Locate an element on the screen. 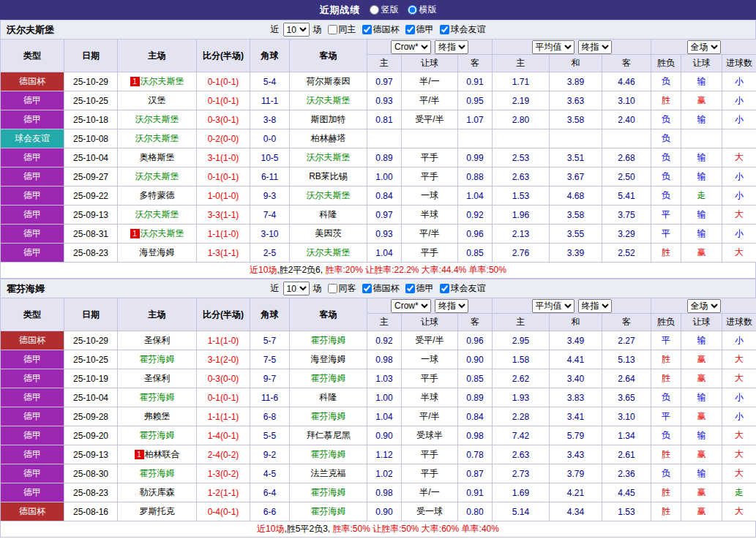 This screenshot has width=756, height=539. rank-badge: 1 is located at coordinates (139, 455).